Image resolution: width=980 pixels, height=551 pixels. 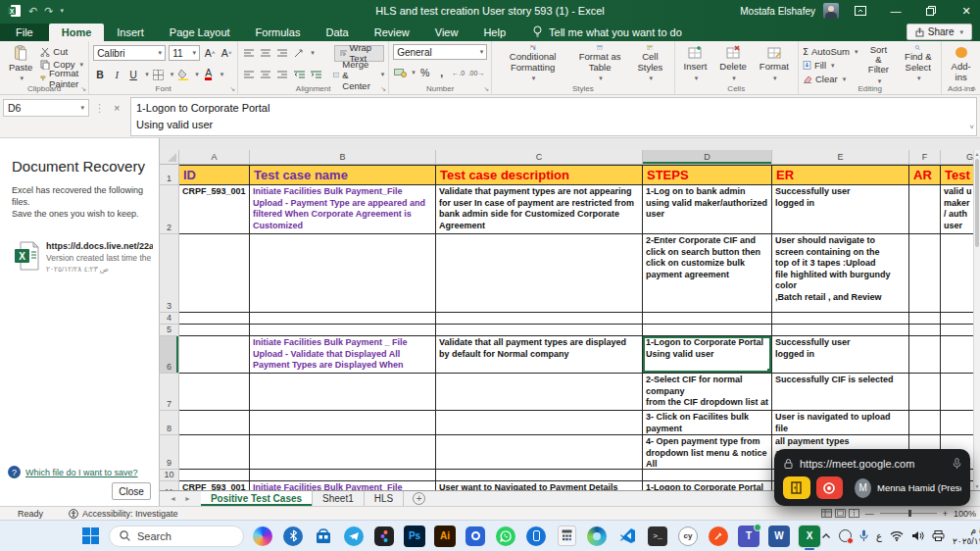 What do you see at coordinates (159, 75) in the screenshot?
I see `borders-button` at bounding box center [159, 75].